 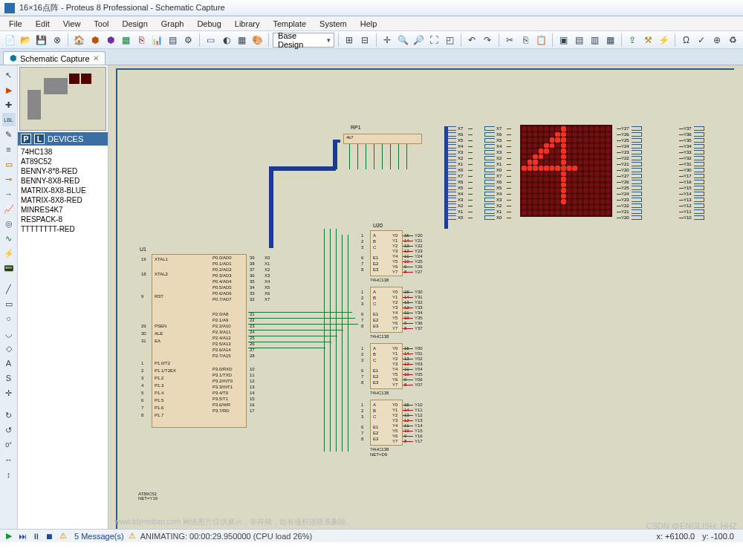 I want to click on pick-button: P, so click(x=26, y=139).